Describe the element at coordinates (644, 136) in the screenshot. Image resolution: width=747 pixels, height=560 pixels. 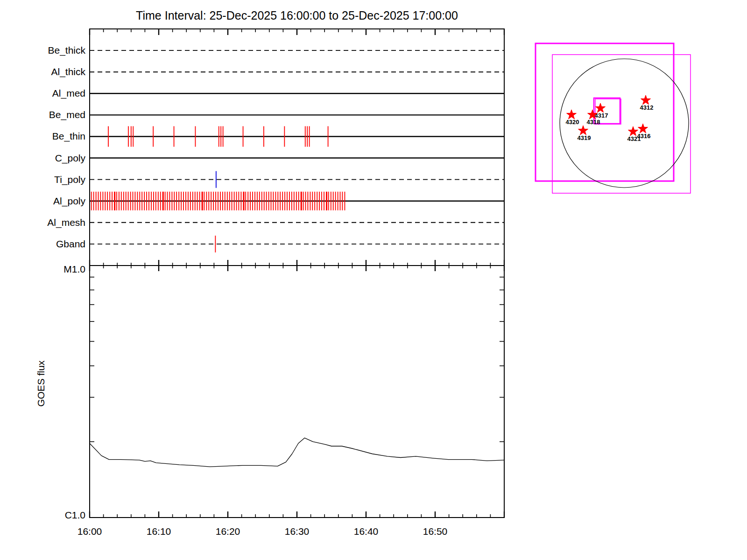
I see `active-region-label-4316: 4316` at that location.